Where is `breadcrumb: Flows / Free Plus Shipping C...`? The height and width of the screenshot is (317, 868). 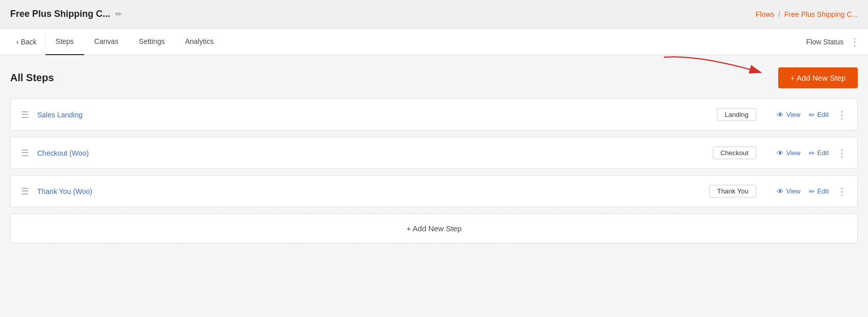 breadcrumb: Flows / Free Plus Shipping C... is located at coordinates (807, 14).